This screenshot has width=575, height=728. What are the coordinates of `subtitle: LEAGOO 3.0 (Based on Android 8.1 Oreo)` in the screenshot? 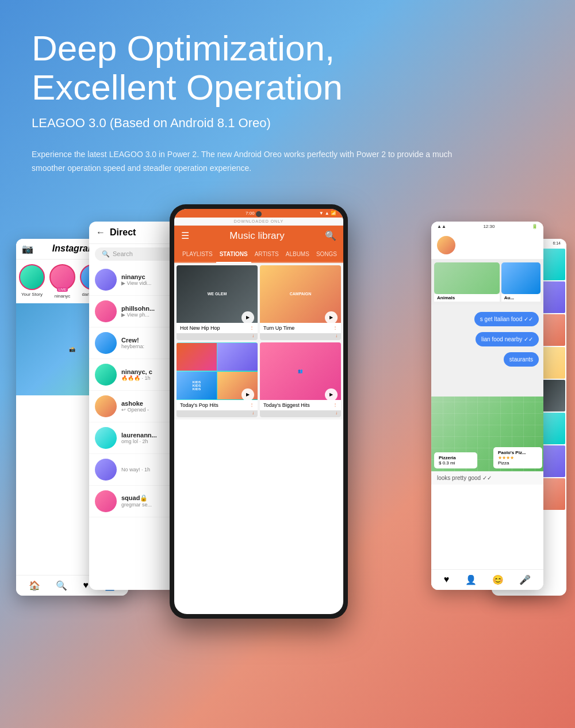 It's located at (288, 123).